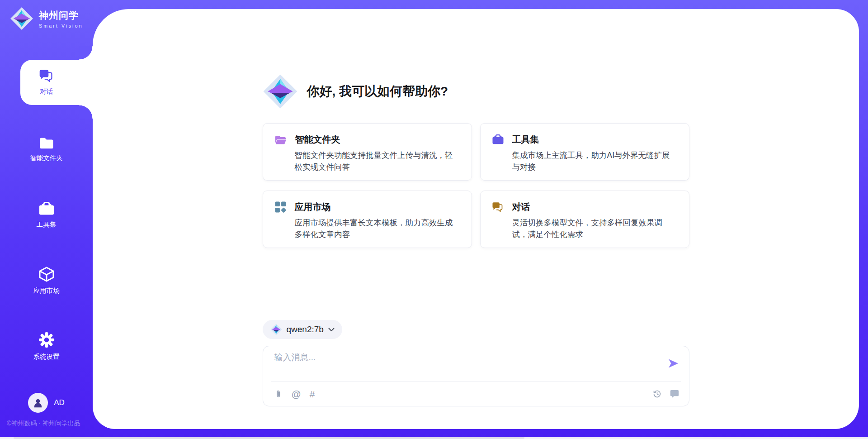  What do you see at coordinates (47, 291) in the screenshot?
I see `sidebar-item-label: 应用市场` at bounding box center [47, 291].